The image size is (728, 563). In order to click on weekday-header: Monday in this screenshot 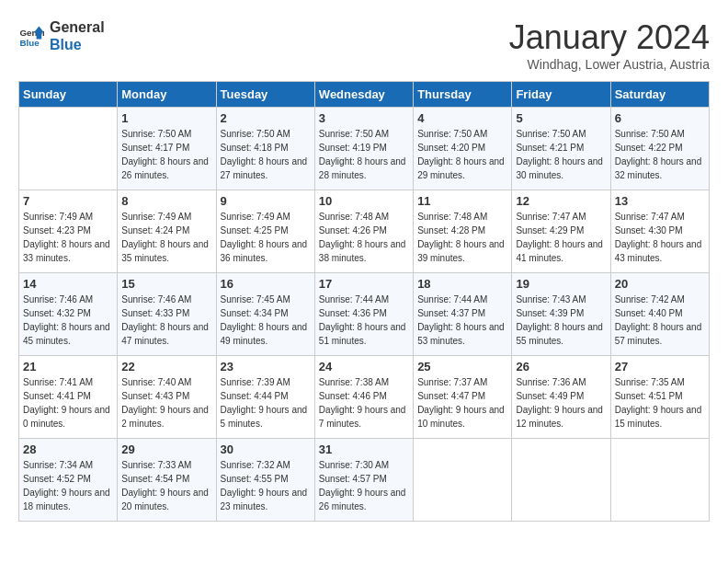, I will do `click(167, 95)`.